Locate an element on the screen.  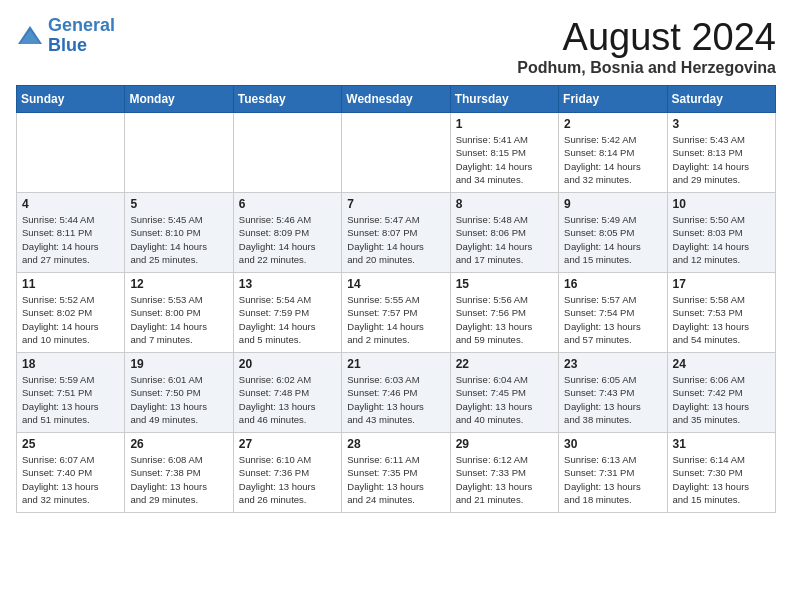
day-number: 22 is located at coordinates (504, 364).